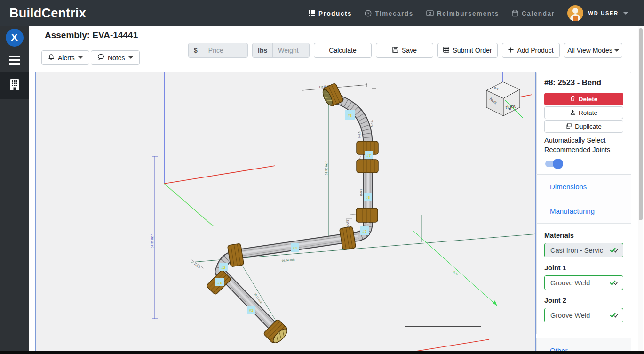 The width and height of the screenshot is (644, 354). Describe the element at coordinates (220, 149) in the screenshot. I see `axes` at that location.